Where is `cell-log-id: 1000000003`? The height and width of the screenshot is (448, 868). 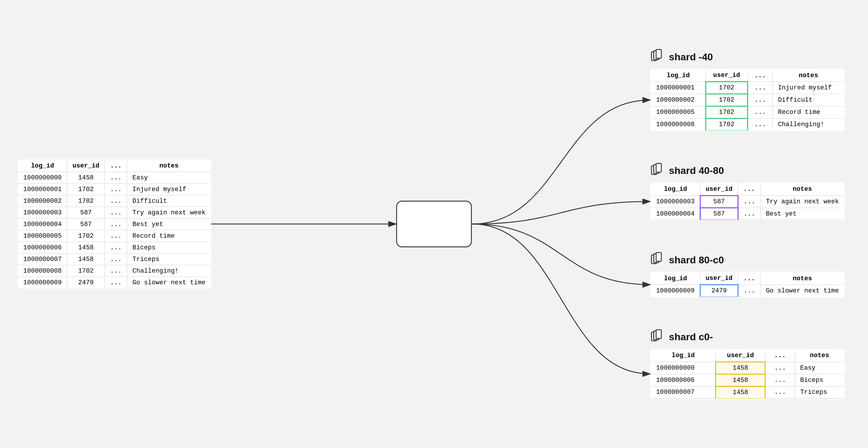
cell-log-id: 1000000003 is located at coordinates (42, 213).